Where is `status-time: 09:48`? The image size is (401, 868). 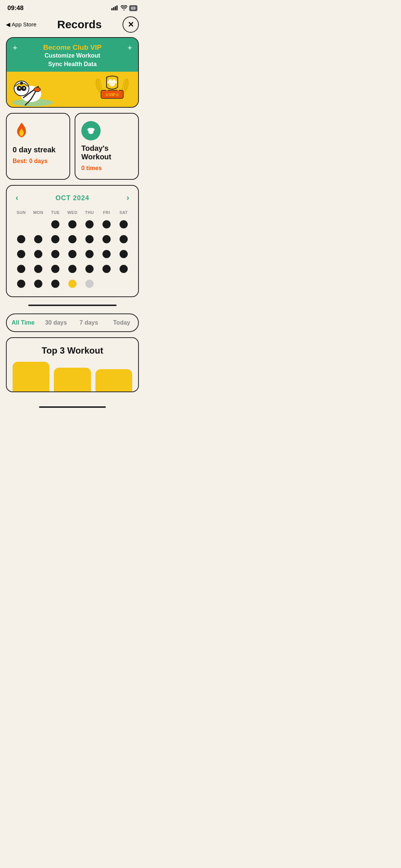
status-time: 09:48 is located at coordinates (16, 8).